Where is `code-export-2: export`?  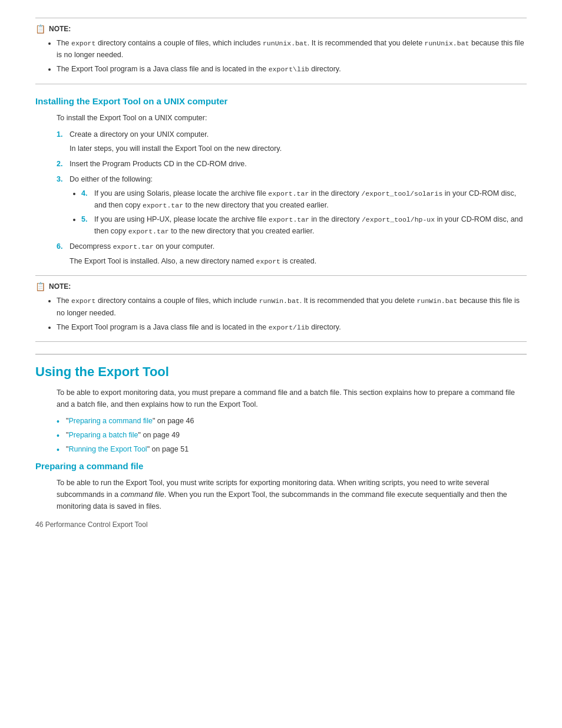
code-export-2: export is located at coordinates (84, 301).